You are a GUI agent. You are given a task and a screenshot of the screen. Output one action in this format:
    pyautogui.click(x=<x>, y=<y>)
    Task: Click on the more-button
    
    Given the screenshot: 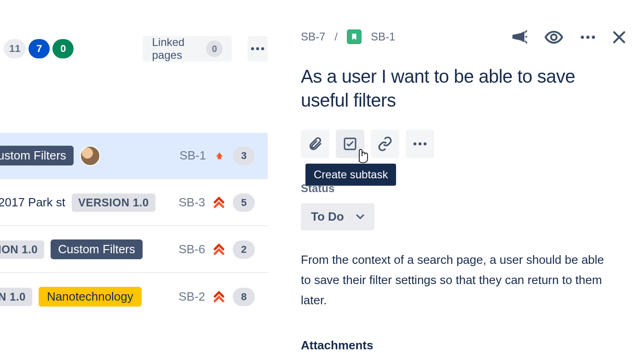 What is the action you would take?
    pyautogui.click(x=258, y=49)
    